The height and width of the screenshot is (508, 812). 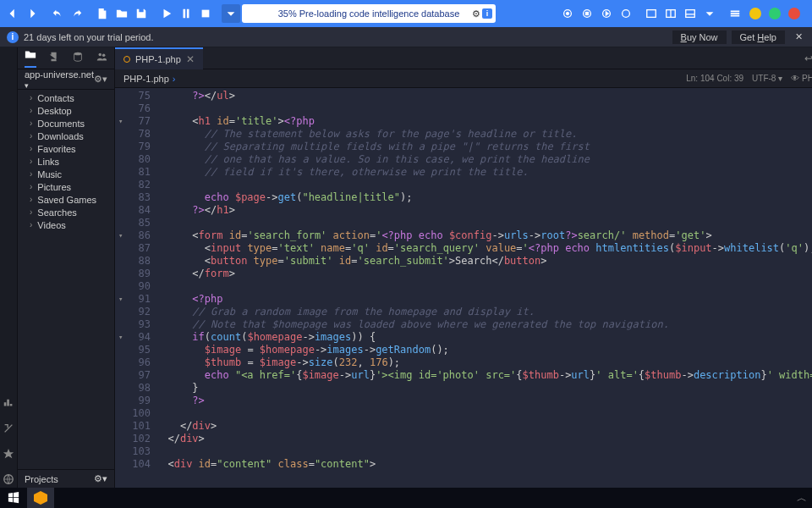 What do you see at coordinates (88, 37) in the screenshot?
I see `trial-message: 21 days left on your trial period.` at bounding box center [88, 37].